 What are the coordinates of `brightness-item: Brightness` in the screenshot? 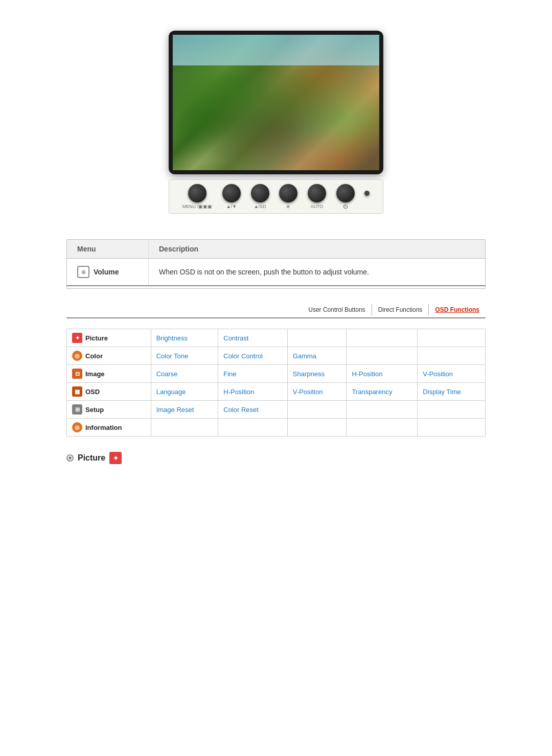 It's located at (185, 338).